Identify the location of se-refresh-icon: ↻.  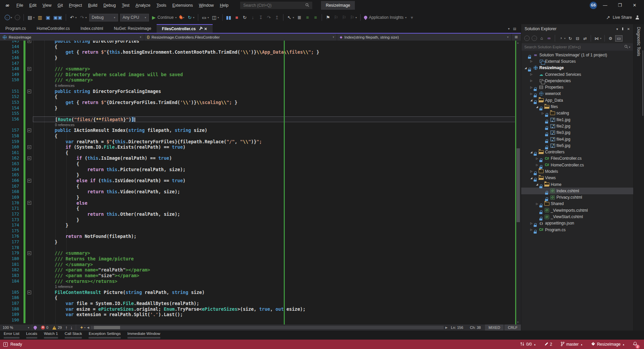
(570, 38).